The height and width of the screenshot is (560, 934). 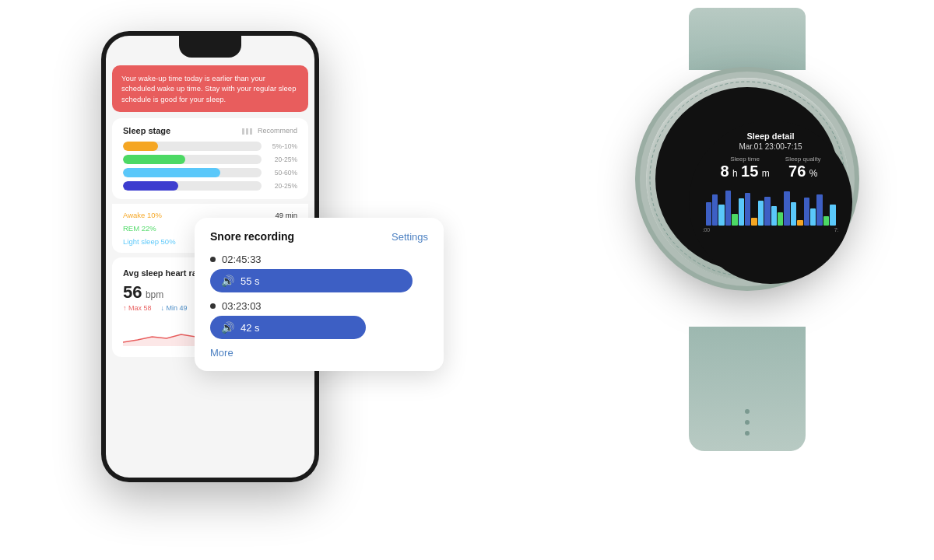 I want to click on sleep-hours: 8, so click(x=724, y=171).